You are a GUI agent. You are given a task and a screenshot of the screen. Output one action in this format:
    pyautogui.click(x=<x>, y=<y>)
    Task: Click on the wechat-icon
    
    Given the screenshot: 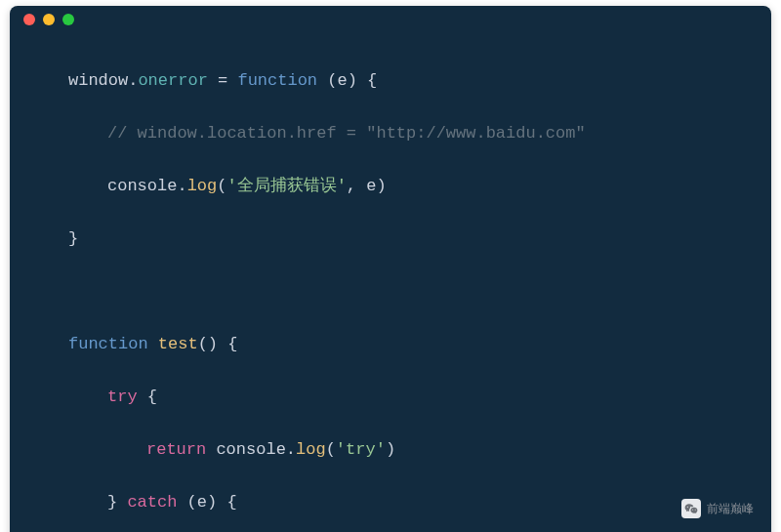 What is the action you would take?
    pyautogui.click(x=691, y=509)
    